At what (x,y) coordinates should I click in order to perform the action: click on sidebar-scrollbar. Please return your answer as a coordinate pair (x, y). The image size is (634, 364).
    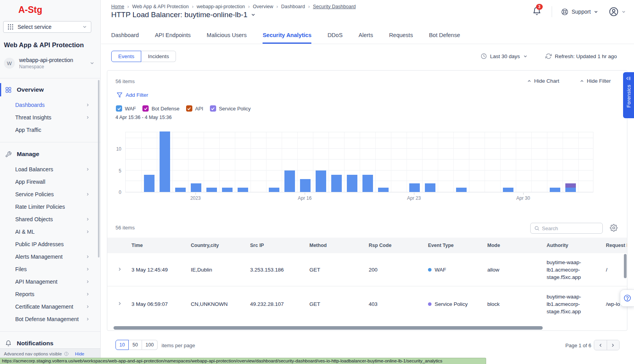
    Looking at the image, I should click on (99, 169).